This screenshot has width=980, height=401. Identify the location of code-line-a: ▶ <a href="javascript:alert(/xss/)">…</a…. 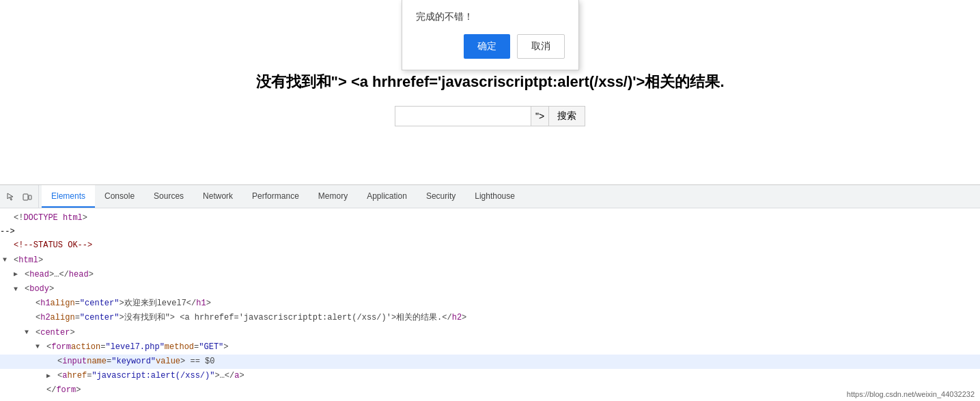
(490, 376).